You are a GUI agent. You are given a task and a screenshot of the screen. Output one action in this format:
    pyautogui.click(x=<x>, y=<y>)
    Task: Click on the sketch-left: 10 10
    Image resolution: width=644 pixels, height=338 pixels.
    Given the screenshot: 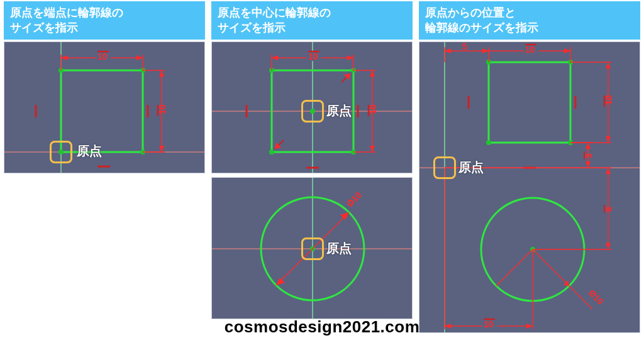 What is the action you would take?
    pyautogui.click(x=104, y=108)
    